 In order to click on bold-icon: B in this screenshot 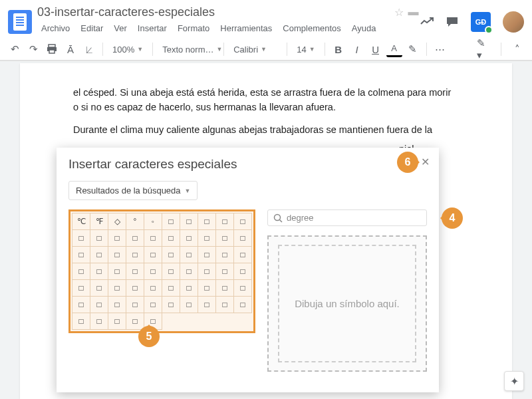, I will do `click(338, 49)`.